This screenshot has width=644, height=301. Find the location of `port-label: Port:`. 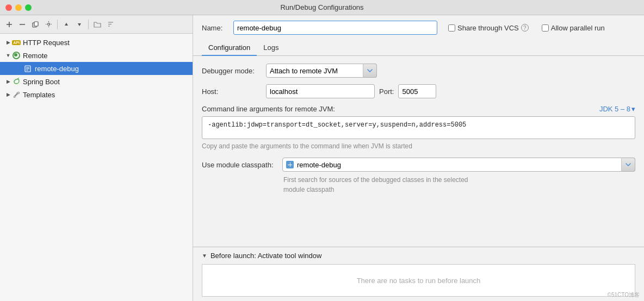

port-label: Port: is located at coordinates (386, 91).